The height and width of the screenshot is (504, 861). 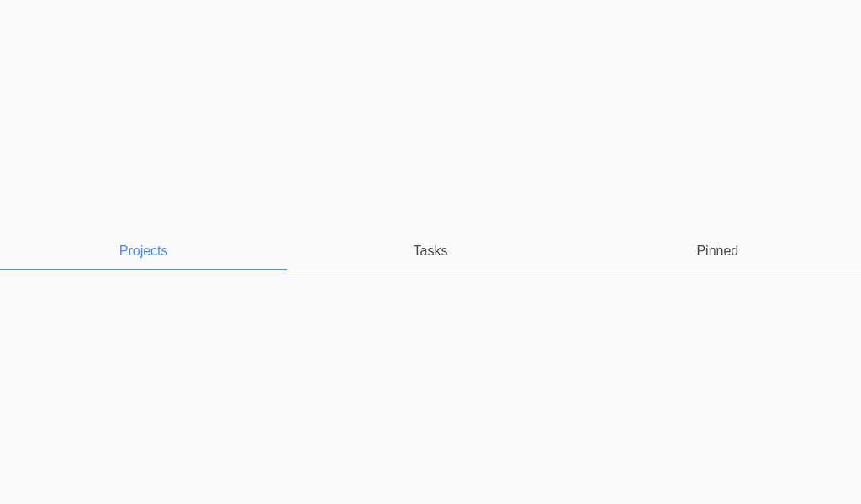 I want to click on tab-label: Projects, so click(x=144, y=250).